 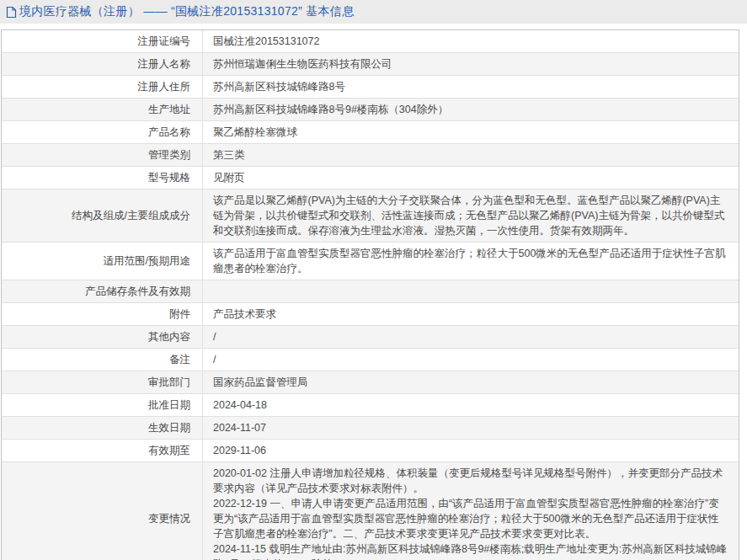 I want to click on row-value: 苏州高新区科技城锦峰路8号, so click(x=472, y=88).